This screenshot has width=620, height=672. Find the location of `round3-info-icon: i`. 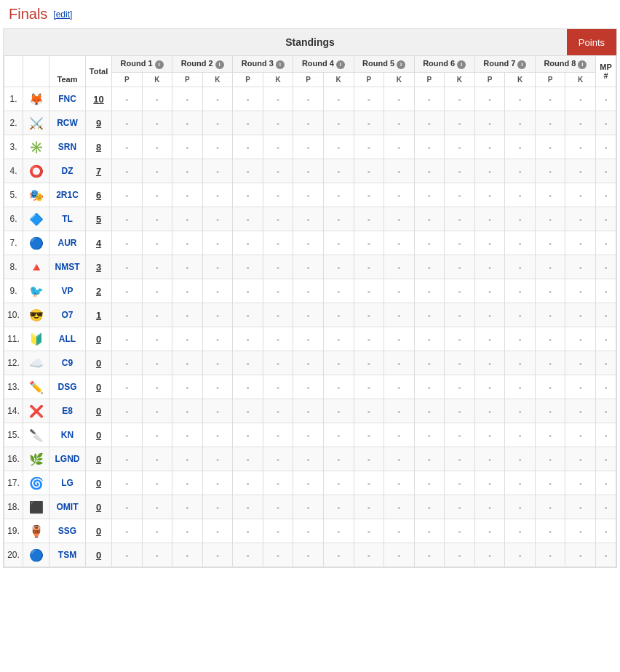

round3-info-icon: i is located at coordinates (280, 65).